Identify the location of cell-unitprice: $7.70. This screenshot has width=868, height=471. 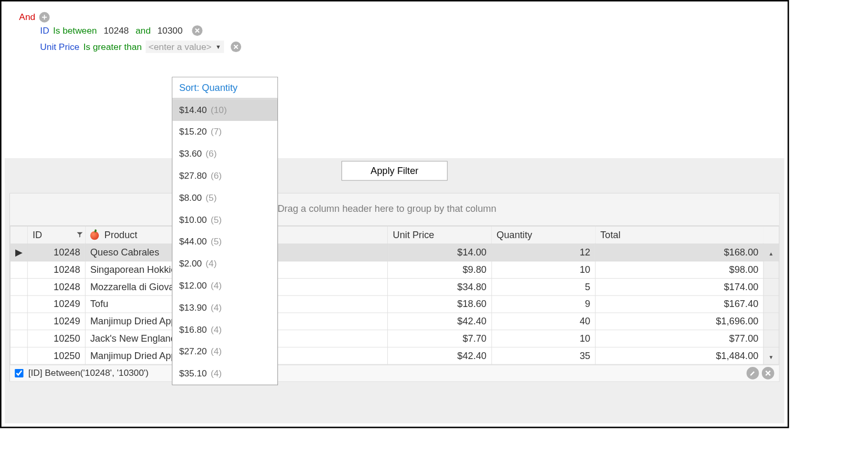
(439, 339).